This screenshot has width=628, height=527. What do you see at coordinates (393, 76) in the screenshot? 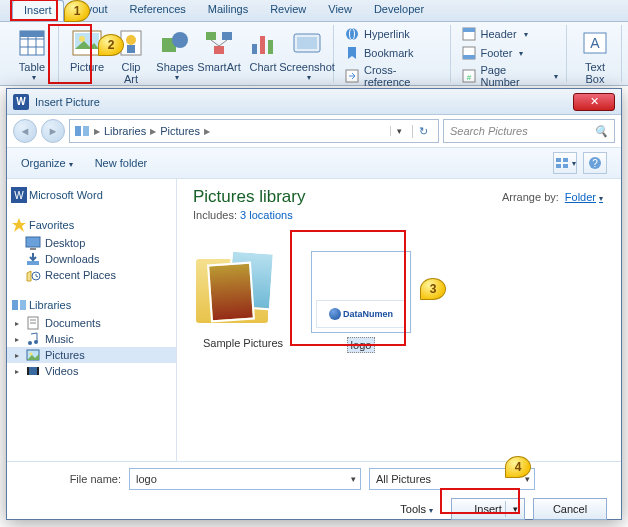
I see `crossref-button: Cross-reference` at bounding box center [393, 76].